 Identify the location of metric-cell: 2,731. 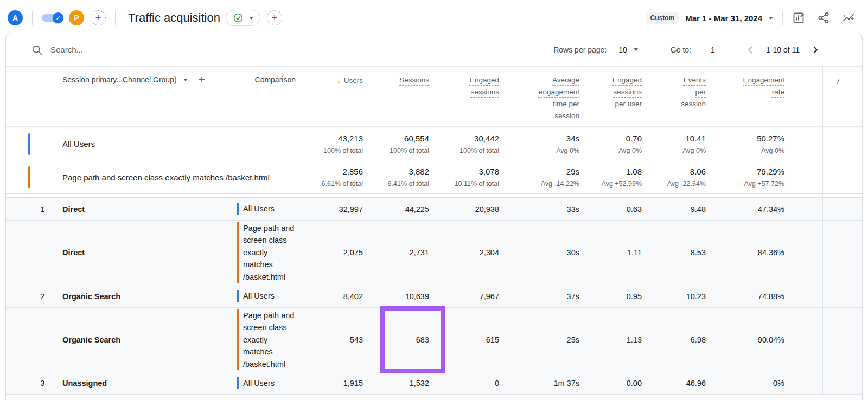
(403, 253).